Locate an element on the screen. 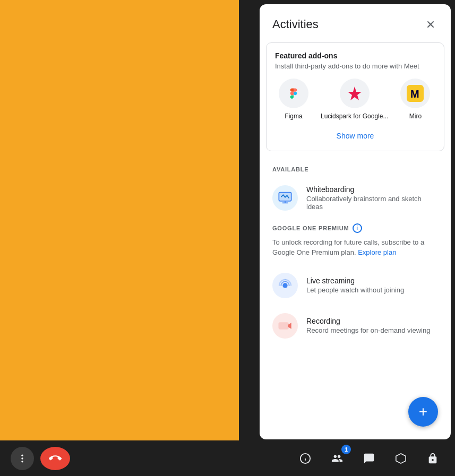 This screenshot has width=455, height=476. addon-miro: M Miro is located at coordinates (415, 100).